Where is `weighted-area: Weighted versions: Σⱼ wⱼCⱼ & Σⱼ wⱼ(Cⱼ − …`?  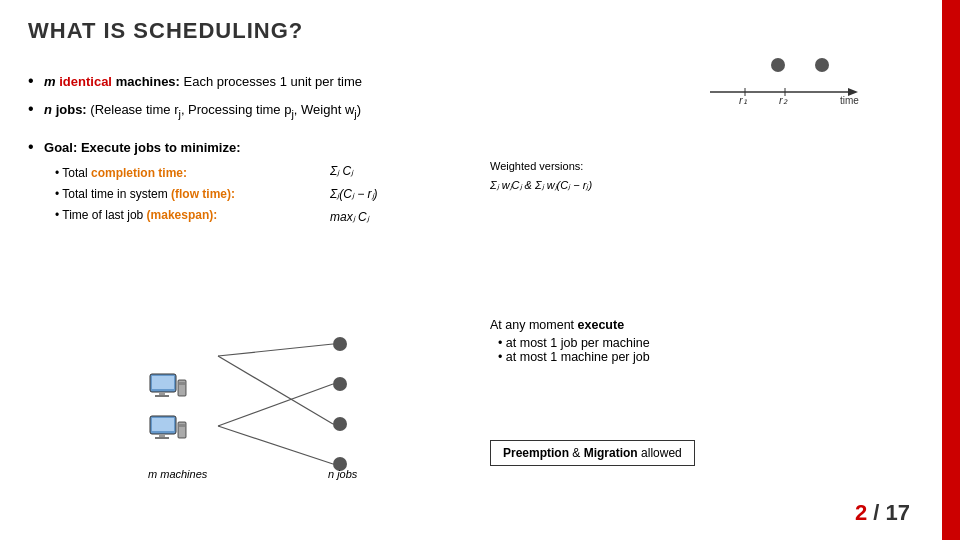 weighted-area: Weighted versions: Σⱼ wⱼCⱼ & Σⱼ wⱼ(Cⱼ − … is located at coordinates (541, 176).